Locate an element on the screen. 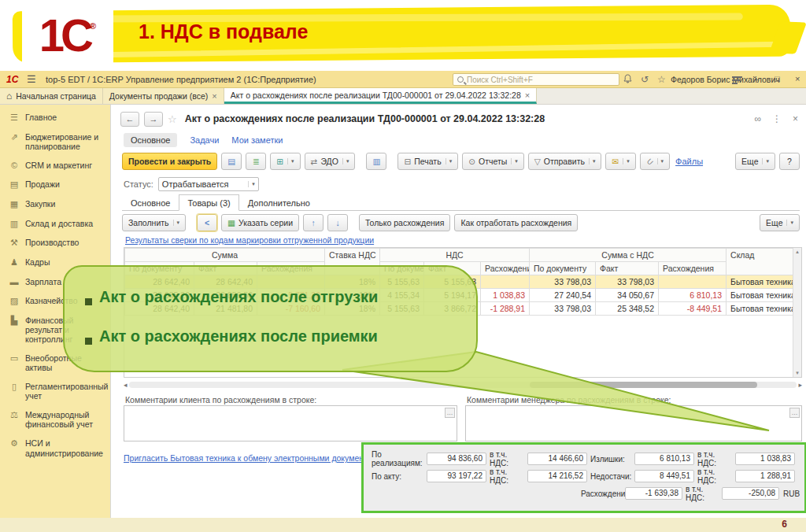 This screenshot has width=806, height=532. user-name: Федоров Борис Михайлович is located at coordinates (726, 79).